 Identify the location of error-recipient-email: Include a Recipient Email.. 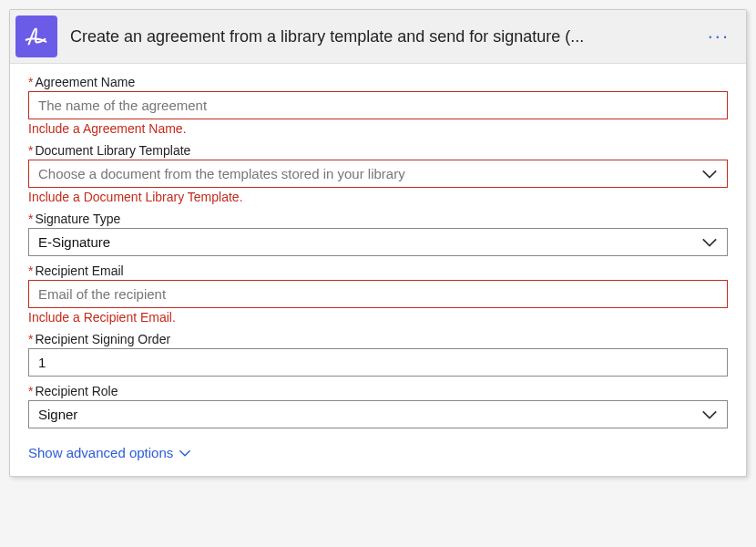
(378, 317).